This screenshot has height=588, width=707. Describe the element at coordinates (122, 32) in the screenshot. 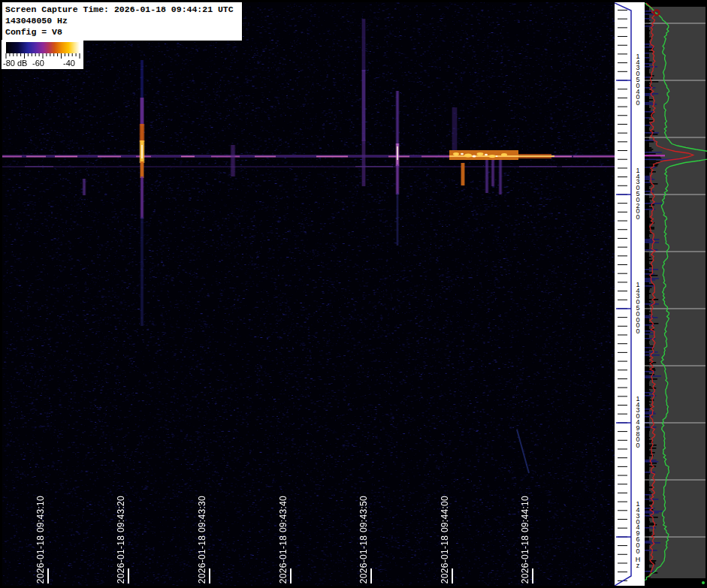

I see `config-text: Config = V8` at that location.